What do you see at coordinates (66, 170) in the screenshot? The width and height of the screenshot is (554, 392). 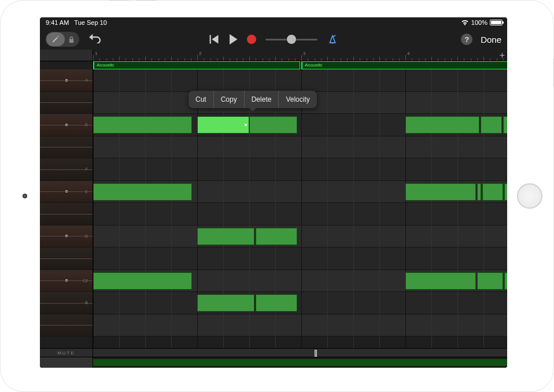 I see `string-row: F` at bounding box center [66, 170].